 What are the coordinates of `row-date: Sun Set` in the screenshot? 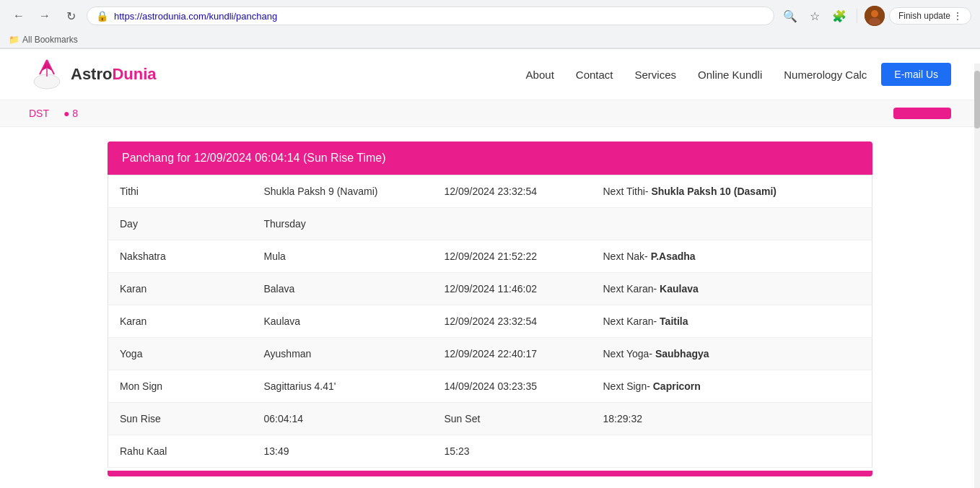 It's located at (512, 419).